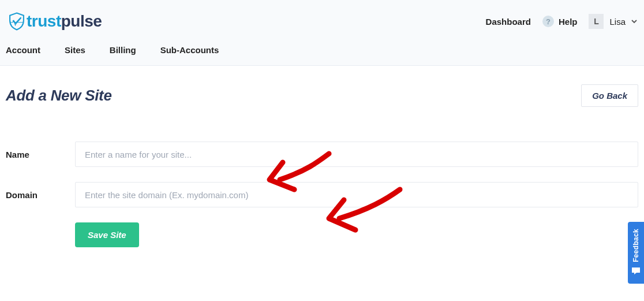  What do you see at coordinates (357, 195) in the screenshot?
I see `site-domain-input` at bounding box center [357, 195].